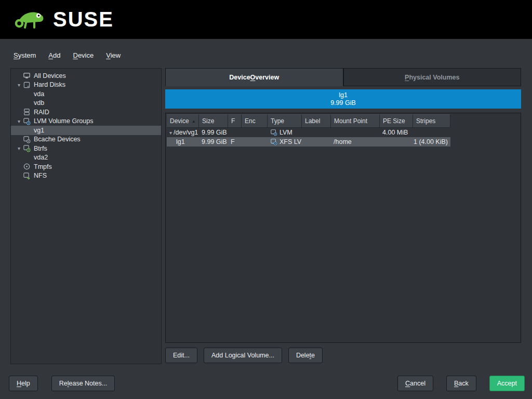  What do you see at coordinates (86, 85) in the screenshot?
I see `sidebar-item-hard-disks: ▾ Hard Disks` at bounding box center [86, 85].